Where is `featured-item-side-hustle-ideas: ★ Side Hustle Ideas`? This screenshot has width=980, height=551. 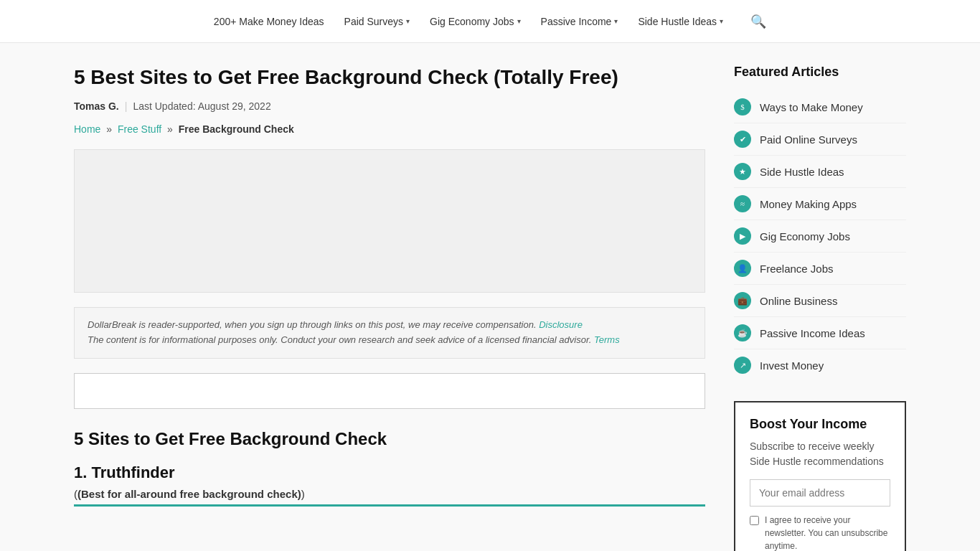 featured-item-side-hustle-ideas: ★ Side Hustle Ideas is located at coordinates (820, 172).